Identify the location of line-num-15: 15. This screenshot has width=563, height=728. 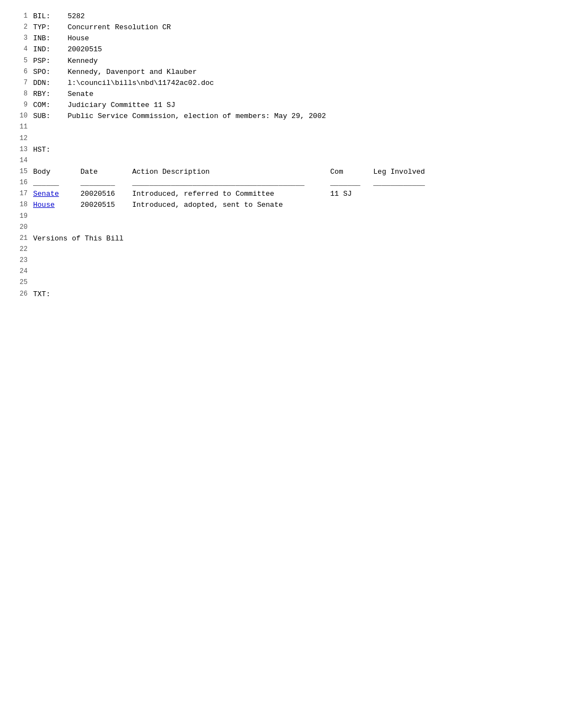
(25, 172).